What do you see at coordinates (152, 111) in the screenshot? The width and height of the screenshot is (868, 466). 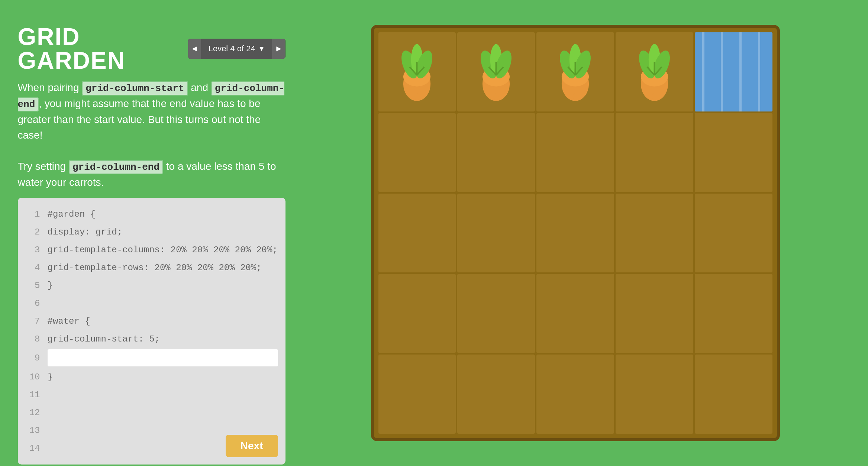 I see `description-paragraph-1: When pairing grid-column-start and grid-…` at bounding box center [152, 111].